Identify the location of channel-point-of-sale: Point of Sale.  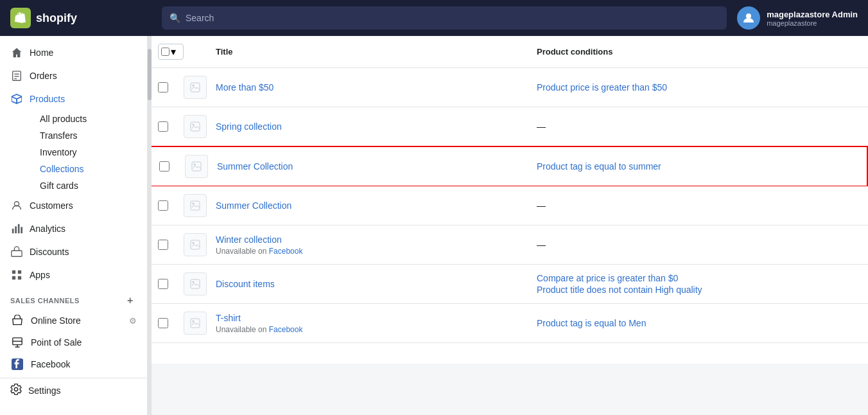
(73, 342).